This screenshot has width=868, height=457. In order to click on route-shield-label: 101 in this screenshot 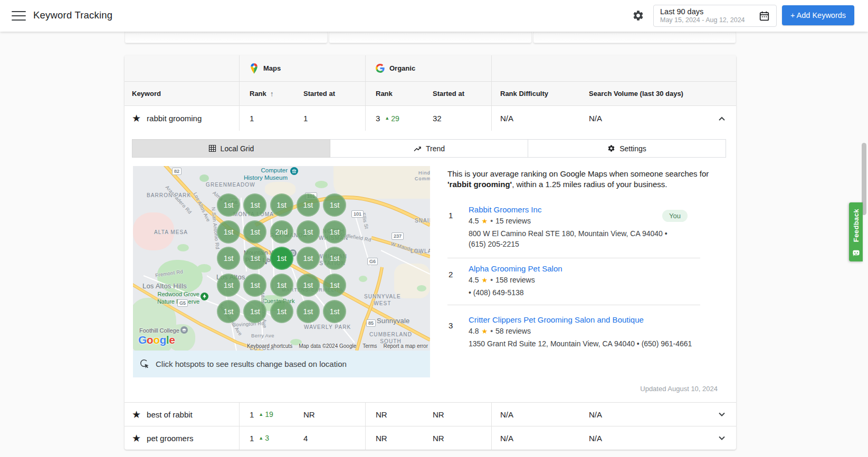, I will do `click(358, 214)`.